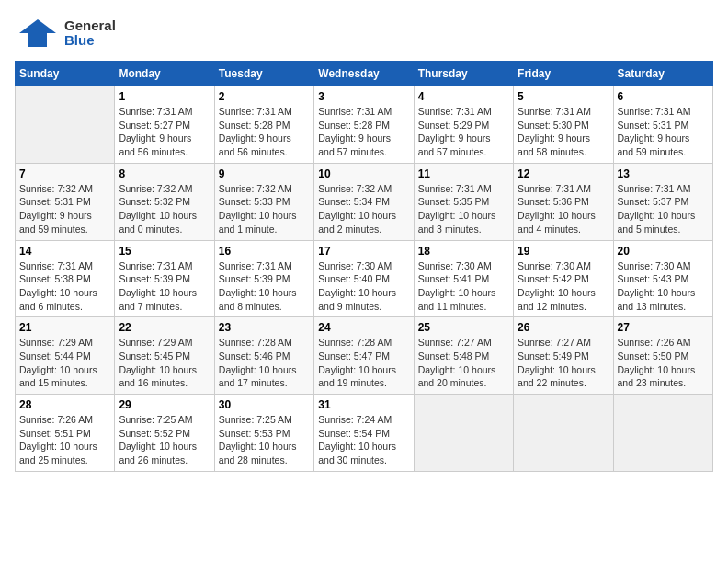 The width and height of the screenshot is (728, 563). I want to click on day-number: 17, so click(364, 251).